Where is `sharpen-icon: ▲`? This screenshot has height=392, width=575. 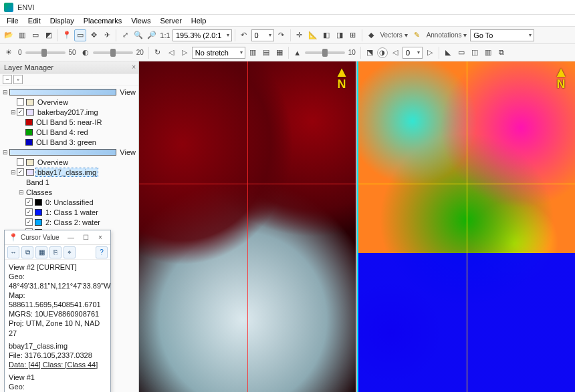 sharpen-icon: ▲ is located at coordinates (298, 53).